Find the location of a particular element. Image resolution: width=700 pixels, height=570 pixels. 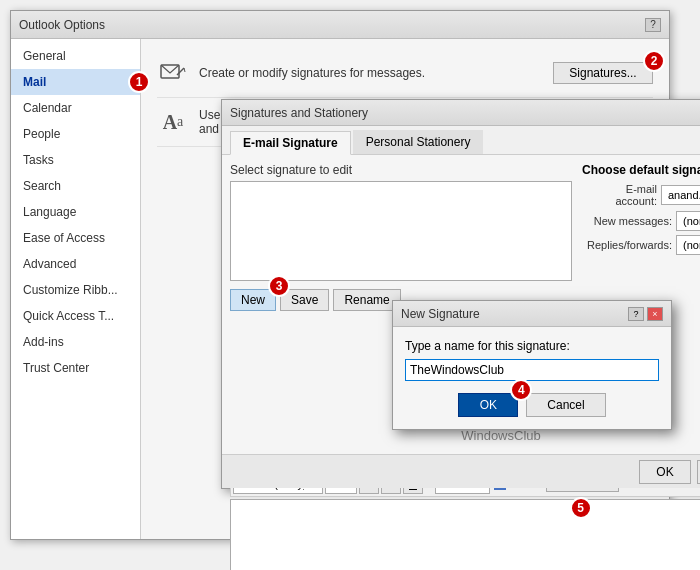

badge-5: 5 is located at coordinates (581, 508).